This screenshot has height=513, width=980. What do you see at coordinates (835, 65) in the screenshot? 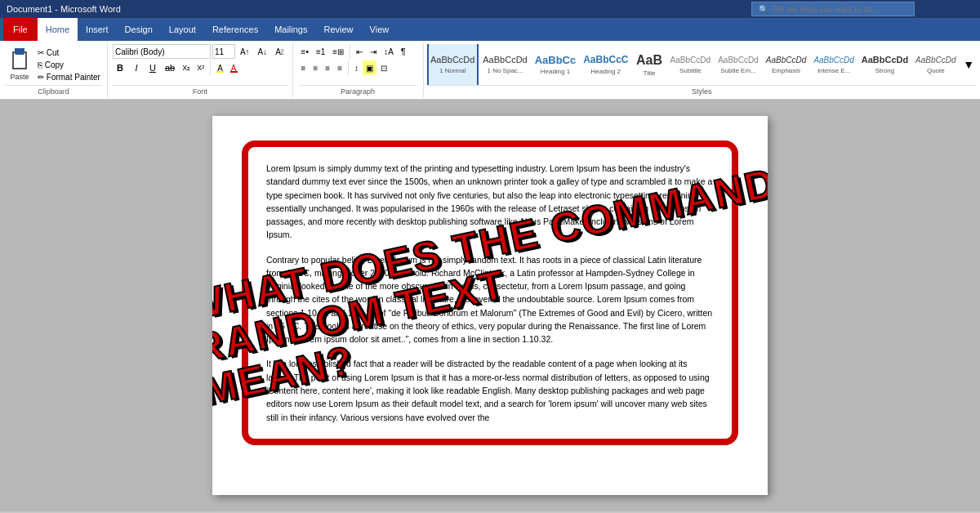
I see `style-intense-emphasis: AaBbCcDd Intense E...` at bounding box center [835, 65].